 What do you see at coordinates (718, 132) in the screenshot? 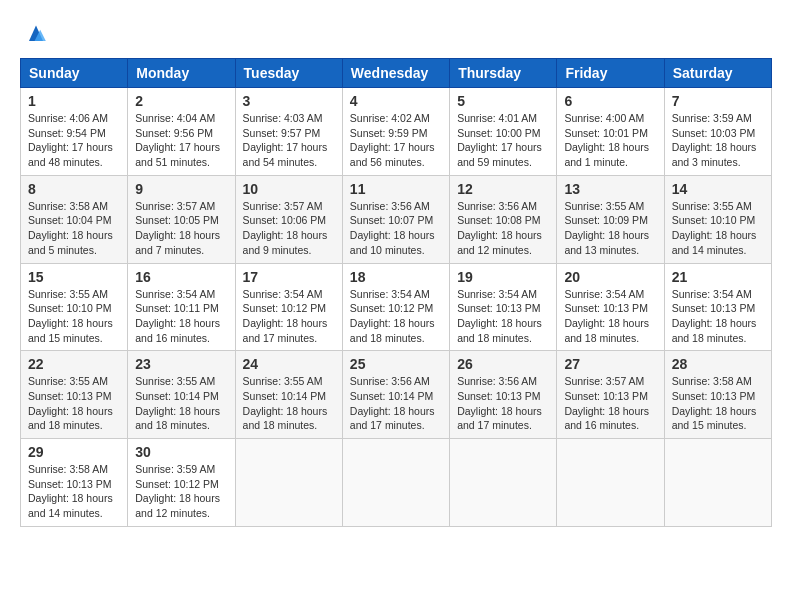
I see `calendar-cell: 7Sunrise: 3:59 AM Sunset: 10:03 PM Dayli…` at bounding box center [718, 132].